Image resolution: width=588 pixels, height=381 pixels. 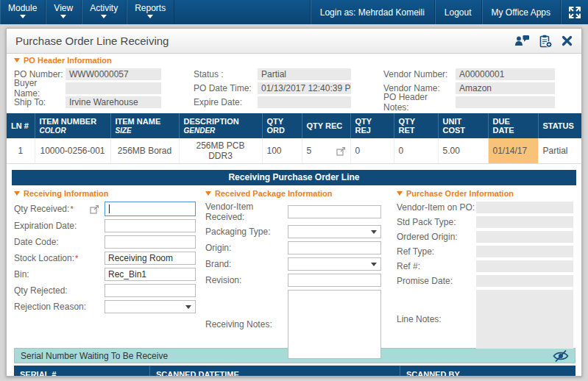 What do you see at coordinates (561, 356) in the screenshot?
I see `eye-slash-icon` at bounding box center [561, 356].